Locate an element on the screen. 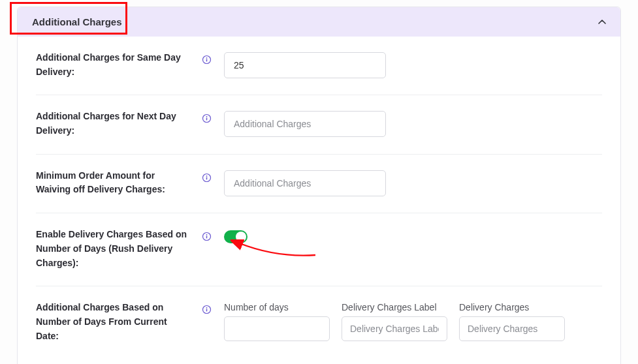 The height and width of the screenshot is (364, 638). input-min-order-amount is located at coordinates (305, 183).